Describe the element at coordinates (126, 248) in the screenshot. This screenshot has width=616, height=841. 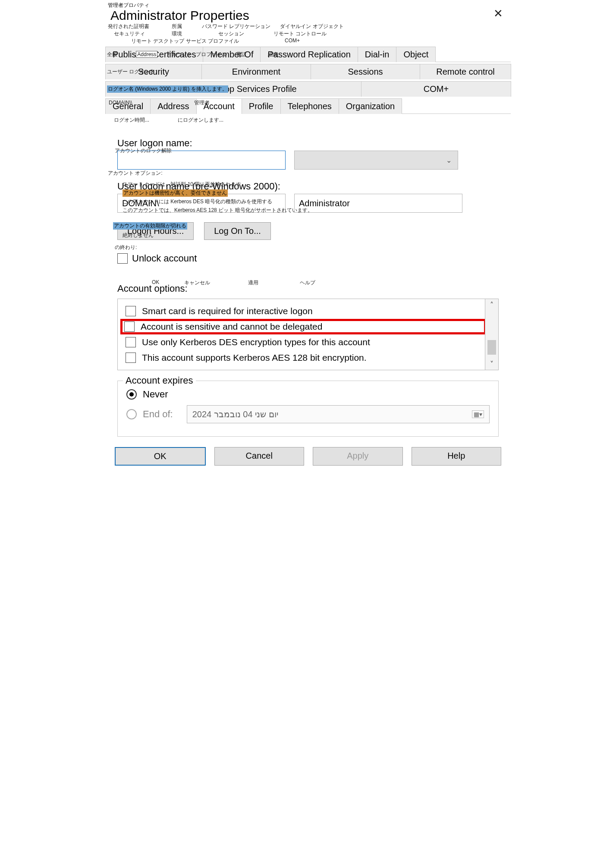
I see `ghost-end-jp: の終わり:` at that location.